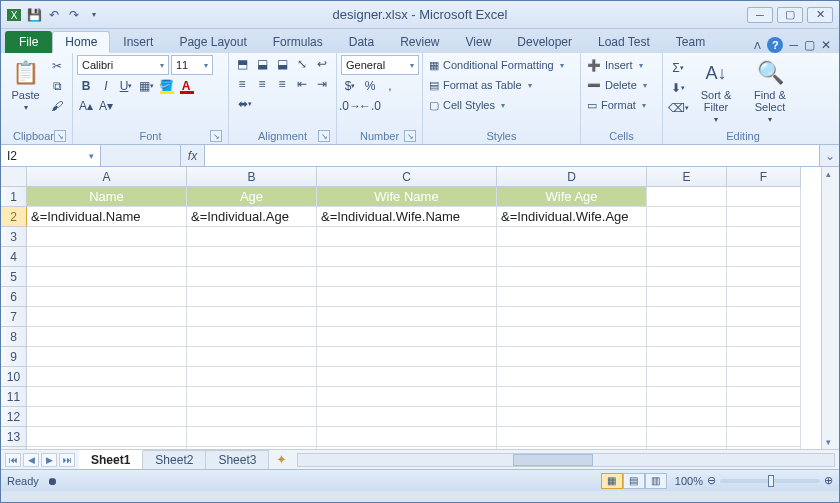  What do you see at coordinates (252, 417) in the screenshot?
I see `cell-B12` at bounding box center [252, 417].